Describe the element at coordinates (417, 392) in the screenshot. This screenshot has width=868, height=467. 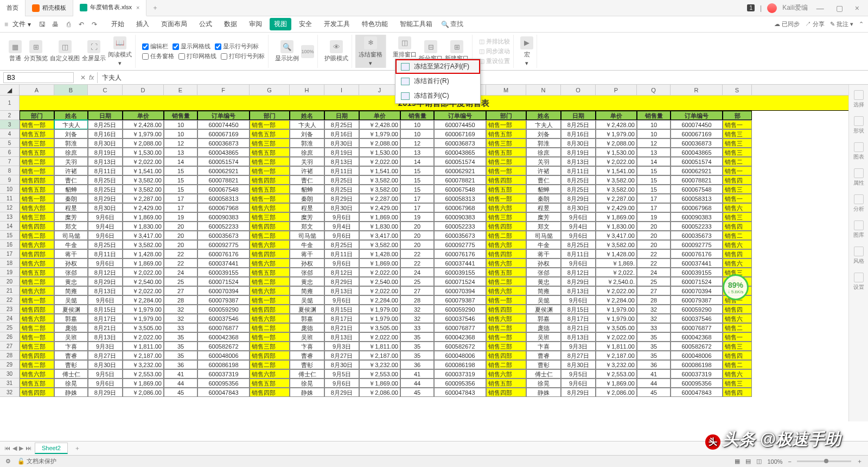
I see `cell: 45` at that location.